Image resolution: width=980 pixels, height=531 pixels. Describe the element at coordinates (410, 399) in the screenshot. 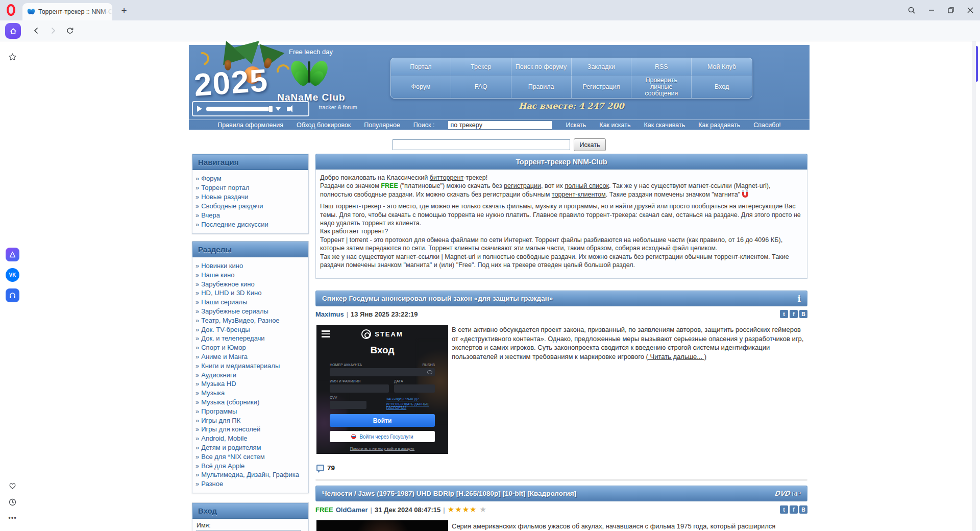

I see `steam-forgot-link: ЗАБЫЛ(И) PIN-КОД?` at that location.